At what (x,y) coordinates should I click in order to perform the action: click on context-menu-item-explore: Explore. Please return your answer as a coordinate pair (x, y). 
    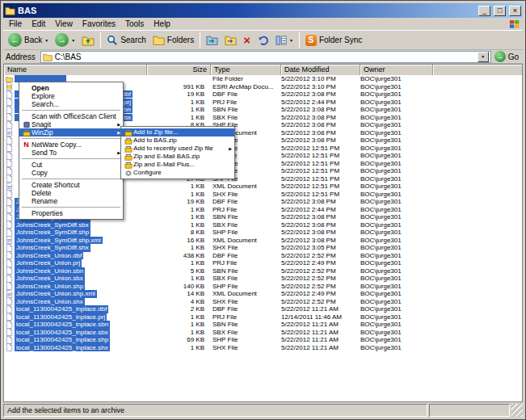
    Looking at the image, I should click on (71, 96).